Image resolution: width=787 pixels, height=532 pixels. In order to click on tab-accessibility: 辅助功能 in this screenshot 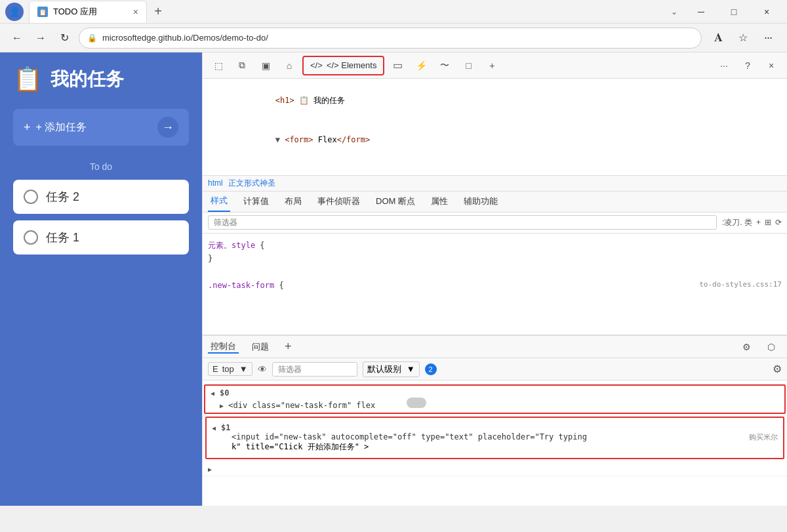, I will do `click(481, 202)`.